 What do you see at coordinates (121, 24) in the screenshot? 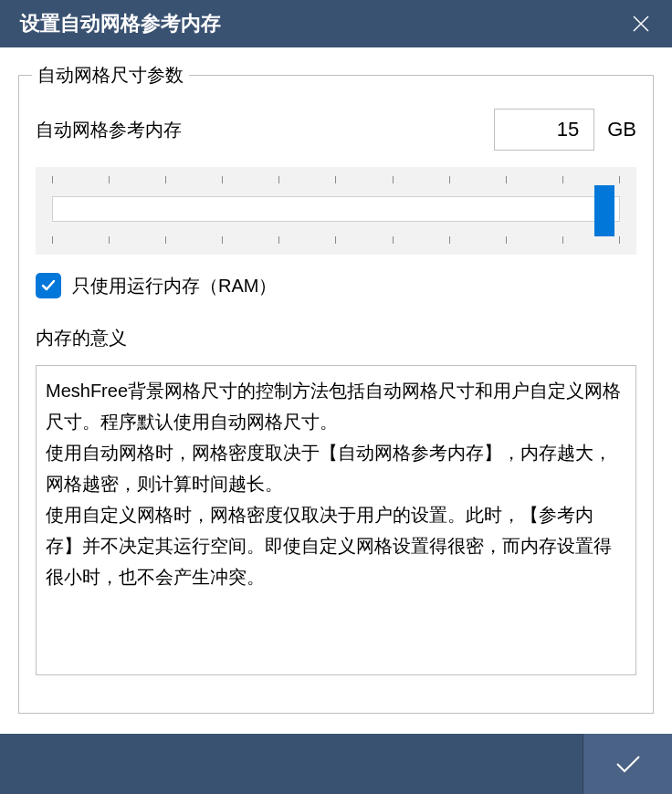
I see `dialog-title: 设置自动网格参考内存` at bounding box center [121, 24].